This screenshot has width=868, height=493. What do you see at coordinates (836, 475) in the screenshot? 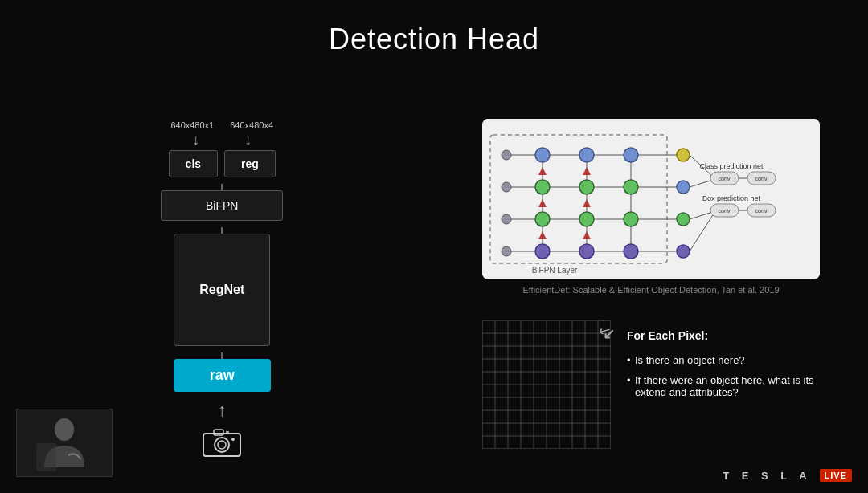
I see `live-badge: LIVE` at bounding box center [836, 475].